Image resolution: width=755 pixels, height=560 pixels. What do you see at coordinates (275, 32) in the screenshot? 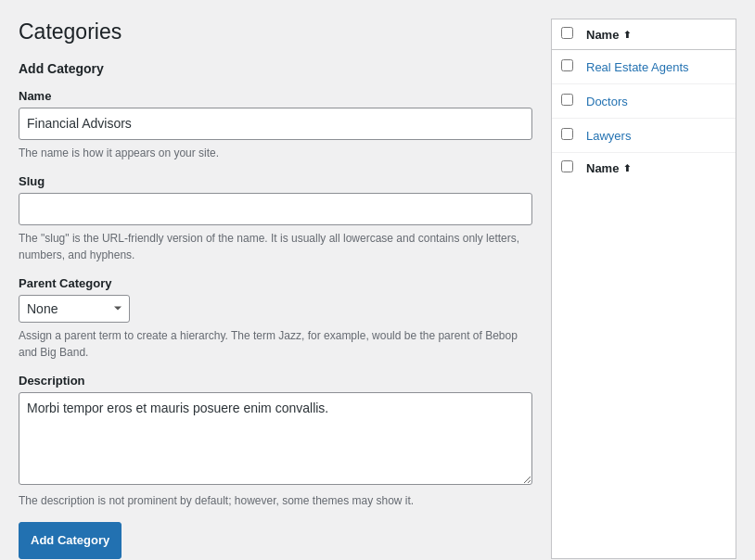
I see `page-title: Categories` at bounding box center [275, 32].